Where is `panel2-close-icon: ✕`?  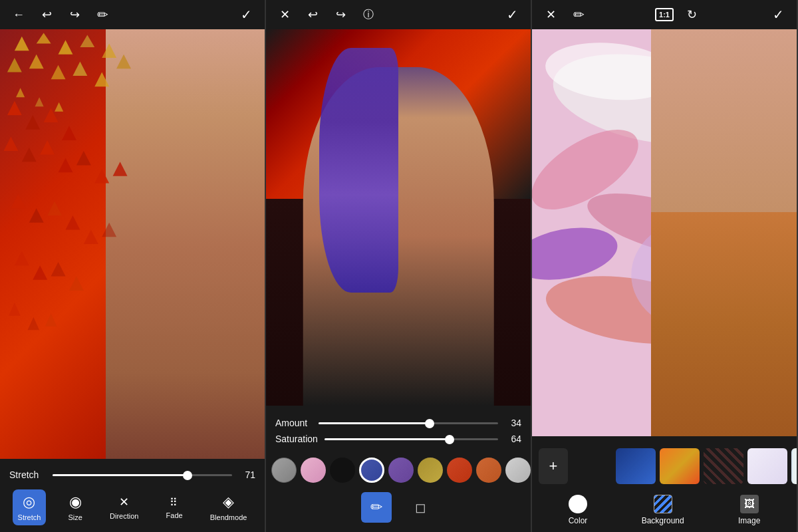
panel2-close-icon: ✕ is located at coordinates (285, 15).